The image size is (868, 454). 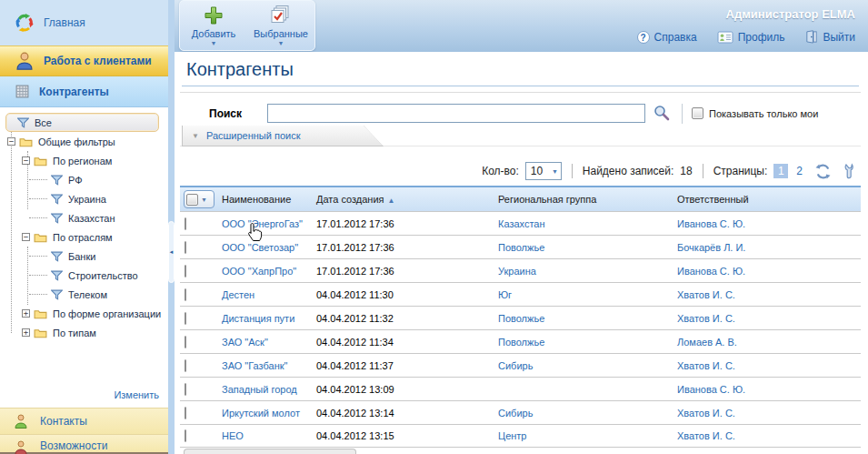 I want to click on tree-item-kazakhstan: Казахстан, so click(x=84, y=218).